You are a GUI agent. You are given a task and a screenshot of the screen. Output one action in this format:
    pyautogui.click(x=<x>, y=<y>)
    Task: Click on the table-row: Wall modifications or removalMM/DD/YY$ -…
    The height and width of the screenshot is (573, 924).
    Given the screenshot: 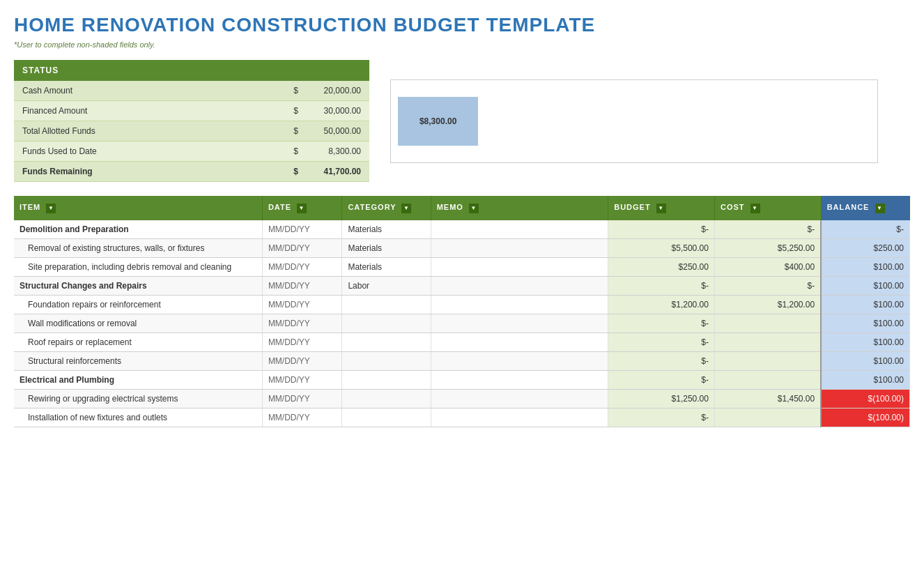 What is the action you would take?
    pyautogui.click(x=462, y=323)
    